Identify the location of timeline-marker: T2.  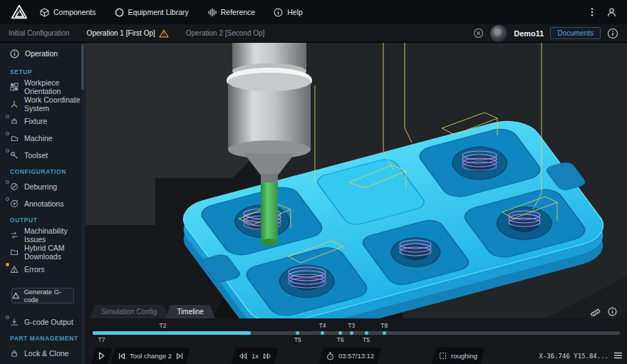
(162, 333).